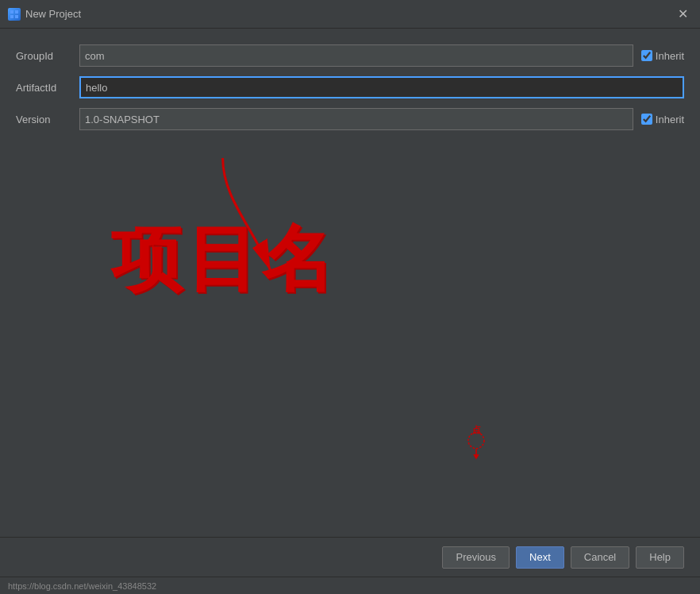 This screenshot has width=700, height=594. I want to click on version-label: Version, so click(48, 119).